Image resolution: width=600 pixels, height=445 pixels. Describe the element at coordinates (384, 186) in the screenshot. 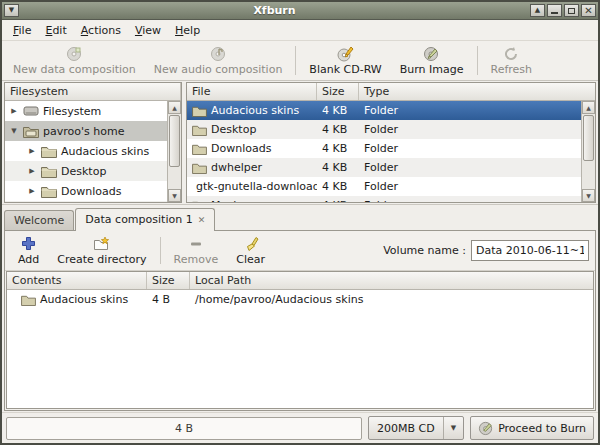

I see `file-row-gtk-gnutella-downloads: gtk-gnutella-downloads 4 KB Folder` at that location.